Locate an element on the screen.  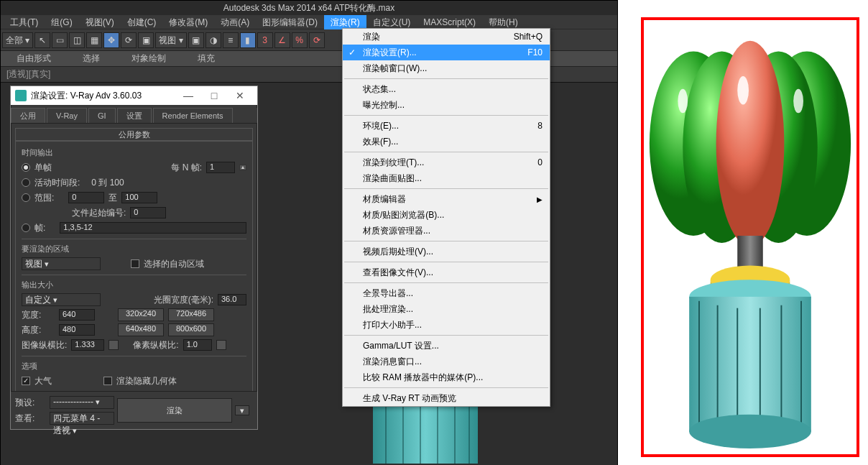
minimize-button: — is located at coordinates (188, 96).